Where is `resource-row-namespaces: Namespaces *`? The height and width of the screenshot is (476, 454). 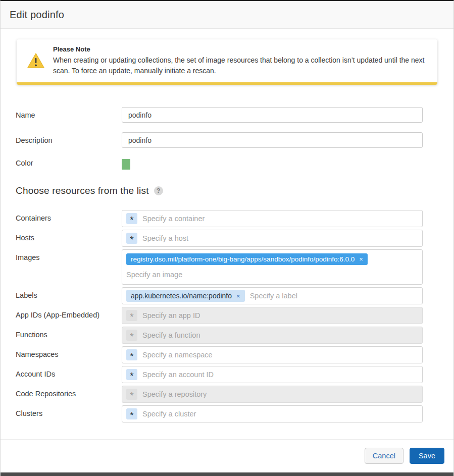
resource-row-namespaces: Namespaces * is located at coordinates (227, 355).